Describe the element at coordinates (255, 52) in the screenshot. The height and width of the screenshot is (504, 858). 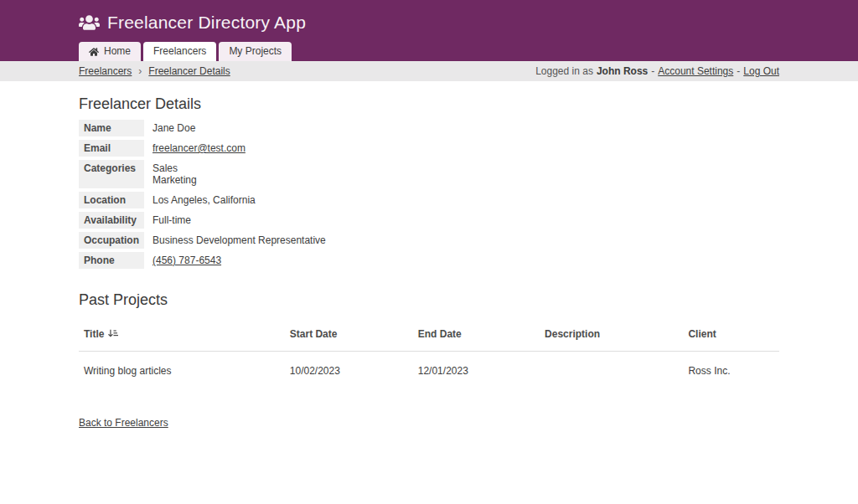
I see `tab-my-projects-label: My Projects` at that location.